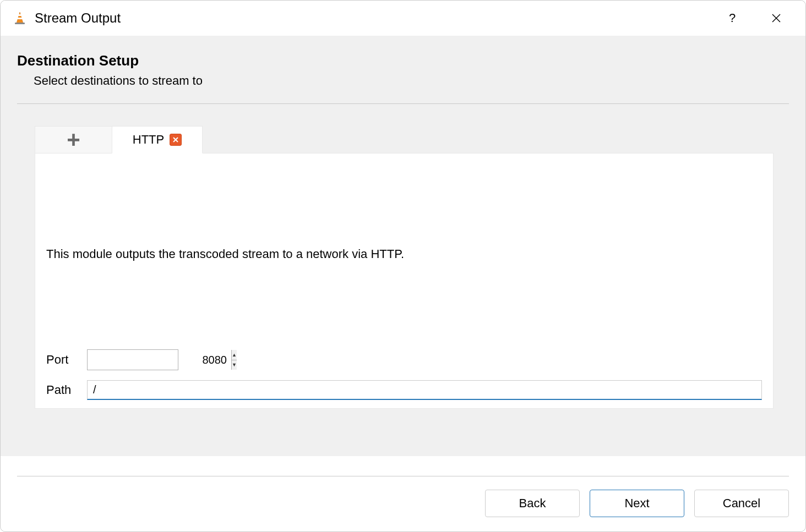  What do you see at coordinates (235, 365) in the screenshot?
I see `port-step-down: ▼` at bounding box center [235, 365].